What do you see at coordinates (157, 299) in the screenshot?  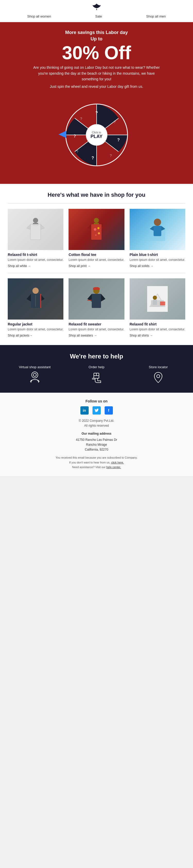 I see `product-image-shirt` at bounding box center [157, 299].